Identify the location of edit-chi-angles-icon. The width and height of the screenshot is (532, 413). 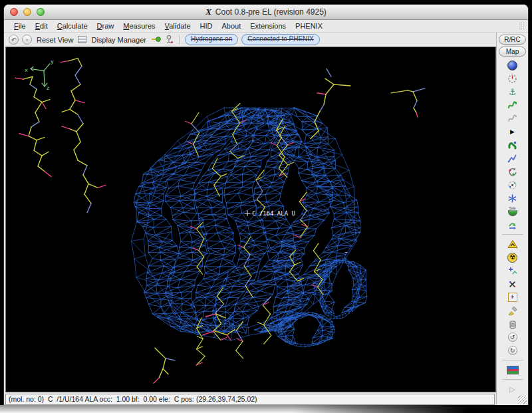
(513, 198).